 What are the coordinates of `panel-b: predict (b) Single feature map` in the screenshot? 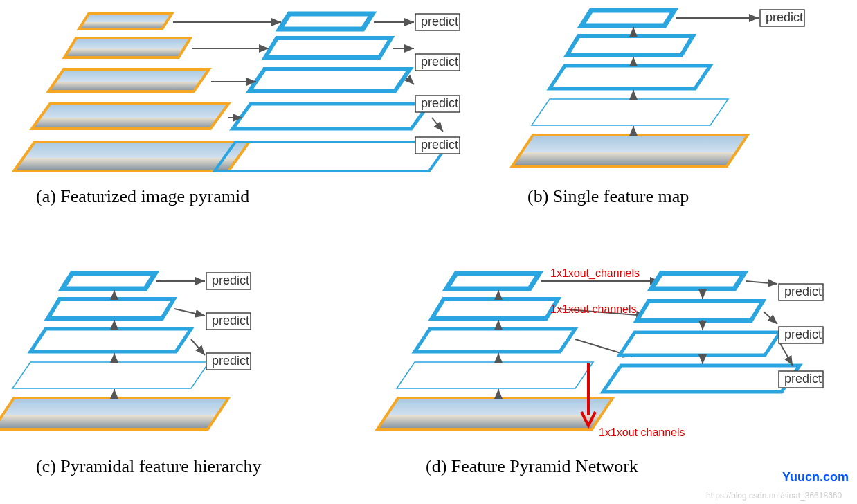 It's located at (658, 108).